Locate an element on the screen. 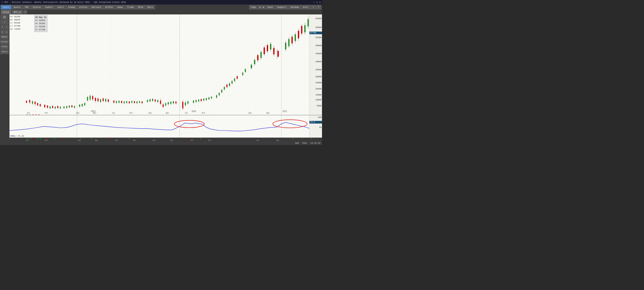 Image resolution: width=644 pixels, height=290 pixels. hvol-scale: 100 73.2 50 is located at coordinates (316, 126).